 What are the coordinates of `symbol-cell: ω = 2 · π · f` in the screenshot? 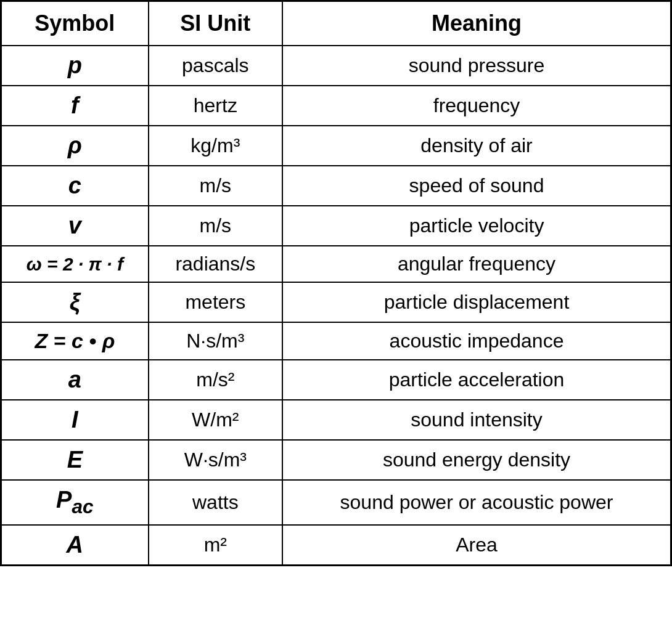 It's located at (75, 264).